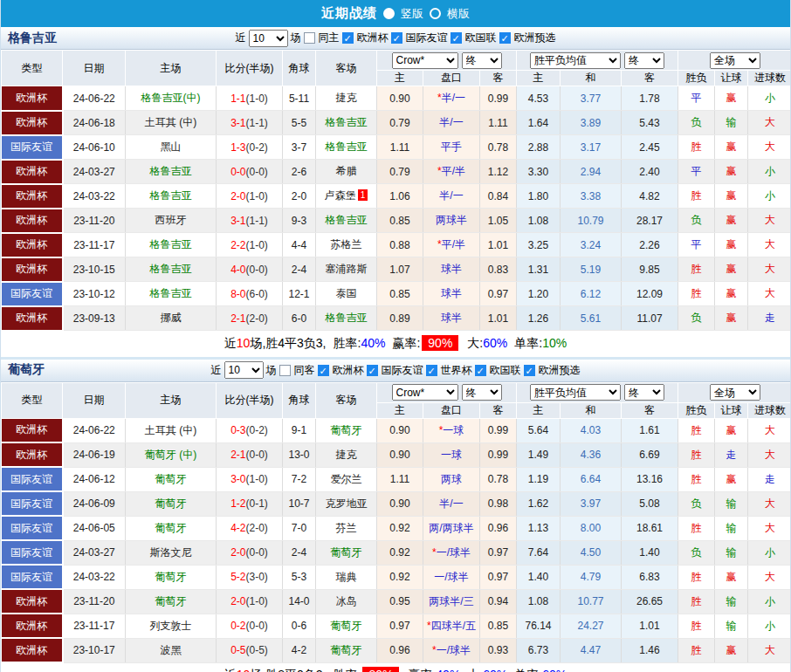  Describe the element at coordinates (299, 400) in the screenshot. I see `column-header: 角球` at that location.